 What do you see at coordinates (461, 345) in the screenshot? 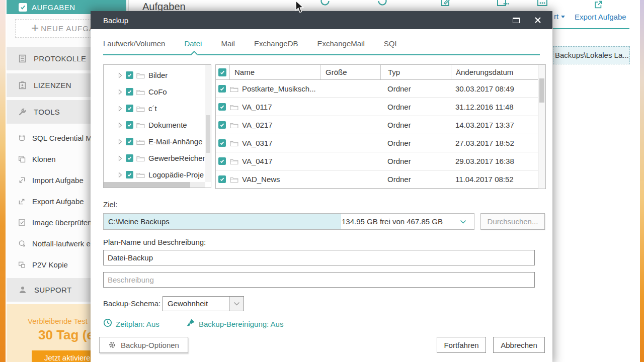
I see `continue-button: Fortfahren` at bounding box center [461, 345].